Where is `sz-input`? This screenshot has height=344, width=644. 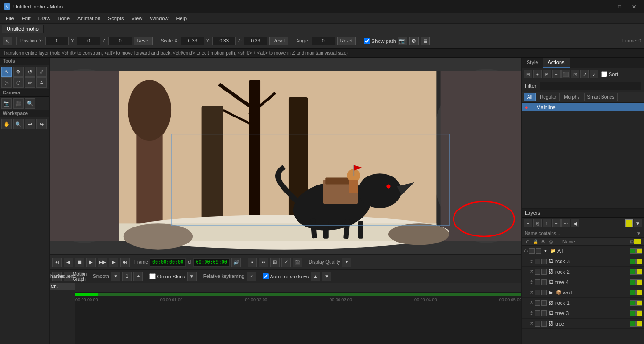
sz-input is located at coordinates (256, 41).